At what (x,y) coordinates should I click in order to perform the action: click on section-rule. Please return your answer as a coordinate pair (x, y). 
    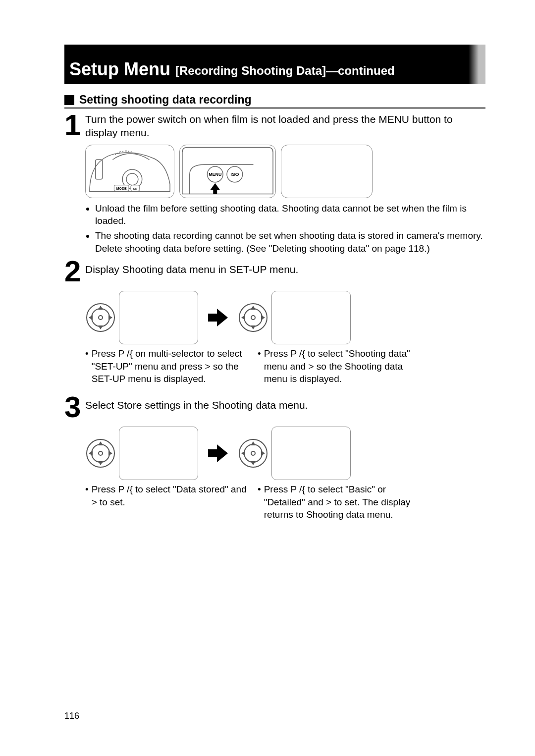
    Looking at the image, I should click on (275, 108).